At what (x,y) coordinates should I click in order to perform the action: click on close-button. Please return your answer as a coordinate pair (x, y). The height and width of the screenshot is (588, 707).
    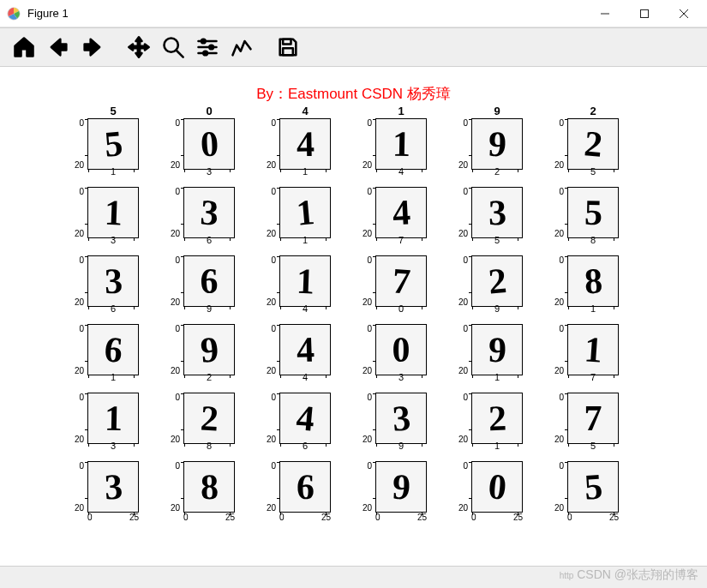
    Looking at the image, I should click on (684, 14).